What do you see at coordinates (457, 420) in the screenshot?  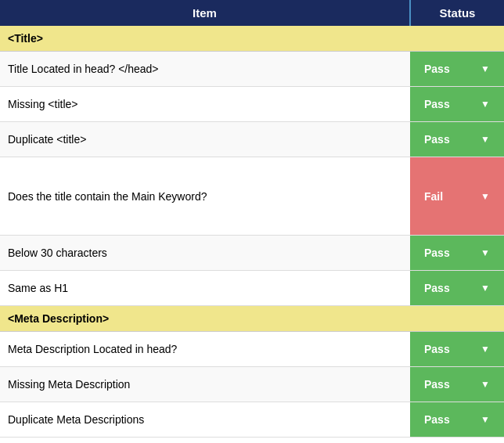 I see `status-cell-duplicate-meta: Pass▼` at bounding box center [457, 420].